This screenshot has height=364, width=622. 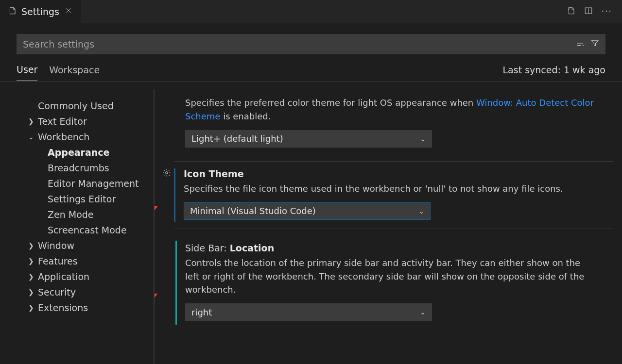 I want to click on more-actions-icon: ···, so click(x=607, y=12).